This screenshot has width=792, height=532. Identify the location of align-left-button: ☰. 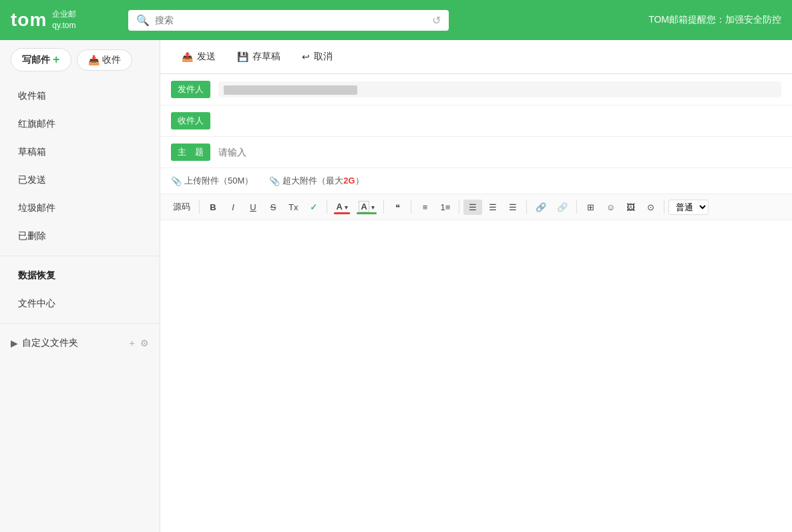
(473, 207).